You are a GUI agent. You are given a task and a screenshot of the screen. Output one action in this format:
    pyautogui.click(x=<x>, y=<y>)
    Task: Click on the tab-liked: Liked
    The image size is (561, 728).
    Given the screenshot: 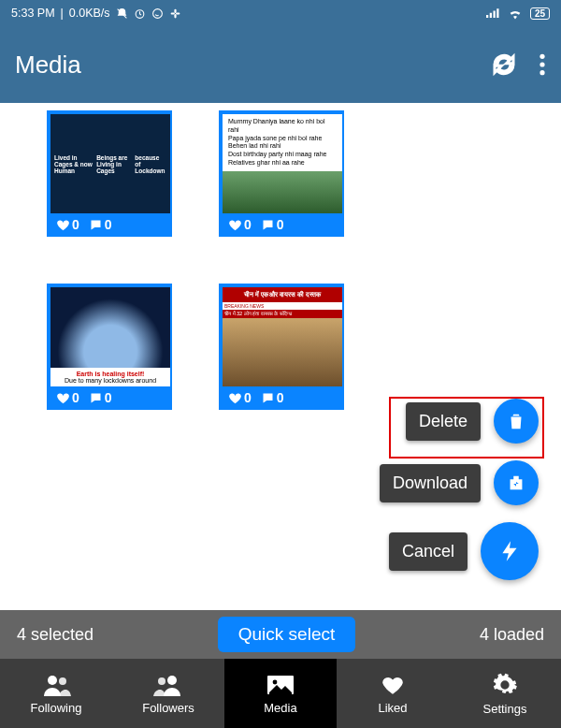 What is the action you would take?
    pyautogui.click(x=393, y=693)
    